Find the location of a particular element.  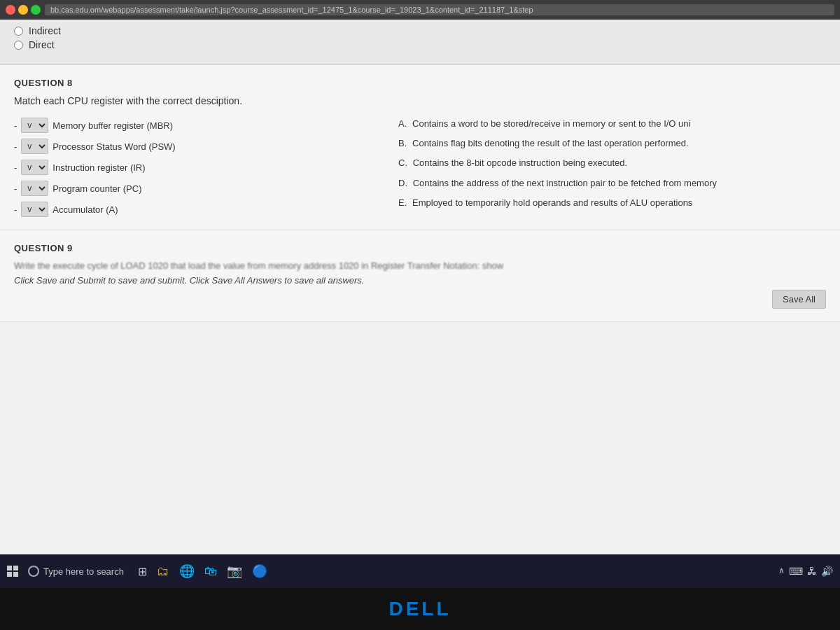

answer-b-text: Contains flag bits denoting the result o… is located at coordinates (550, 143).